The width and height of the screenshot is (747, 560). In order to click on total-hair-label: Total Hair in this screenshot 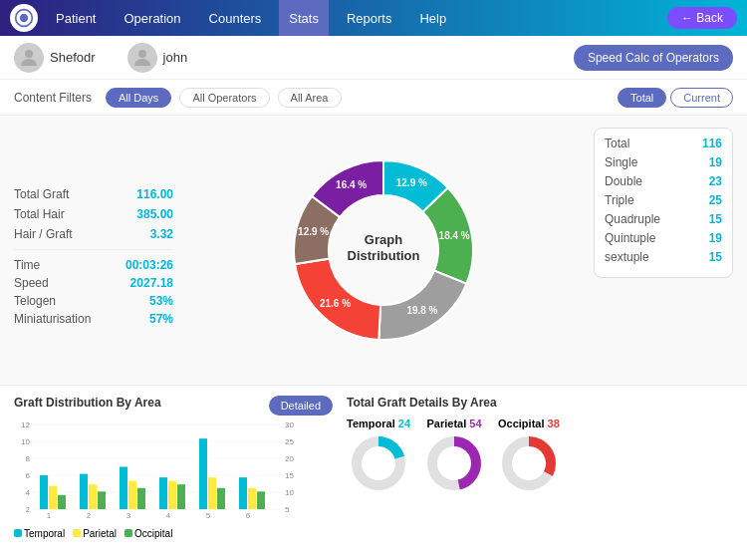, I will do `click(40, 214)`.